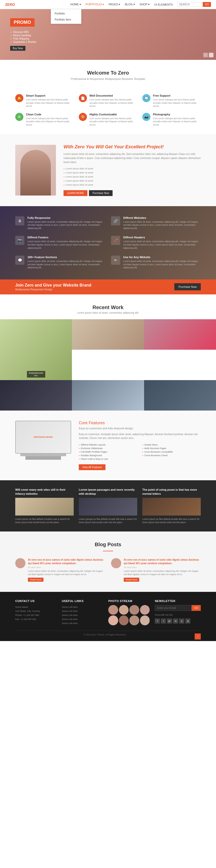 The width and height of the screenshot is (216, 868). Describe the element at coordinates (108, 459) in the screenshot. I see `core-feat-5: Clean Code & Easy to Use` at that location.